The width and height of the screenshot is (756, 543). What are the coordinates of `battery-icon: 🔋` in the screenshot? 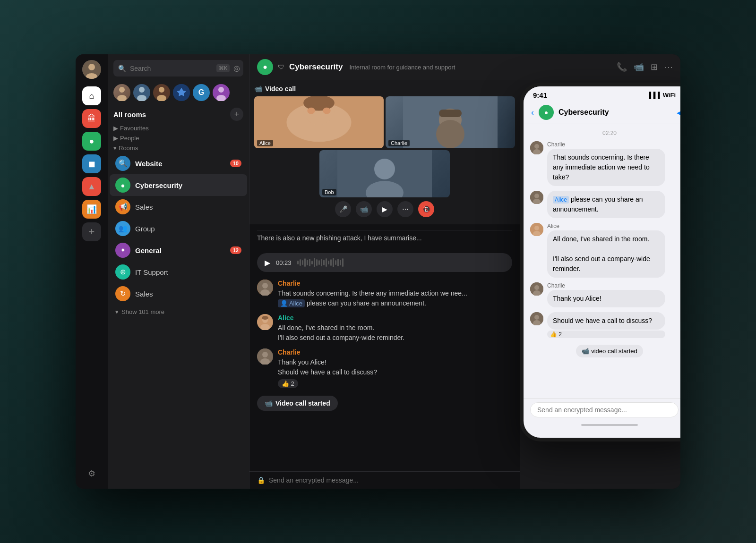 It's located at (679, 95).